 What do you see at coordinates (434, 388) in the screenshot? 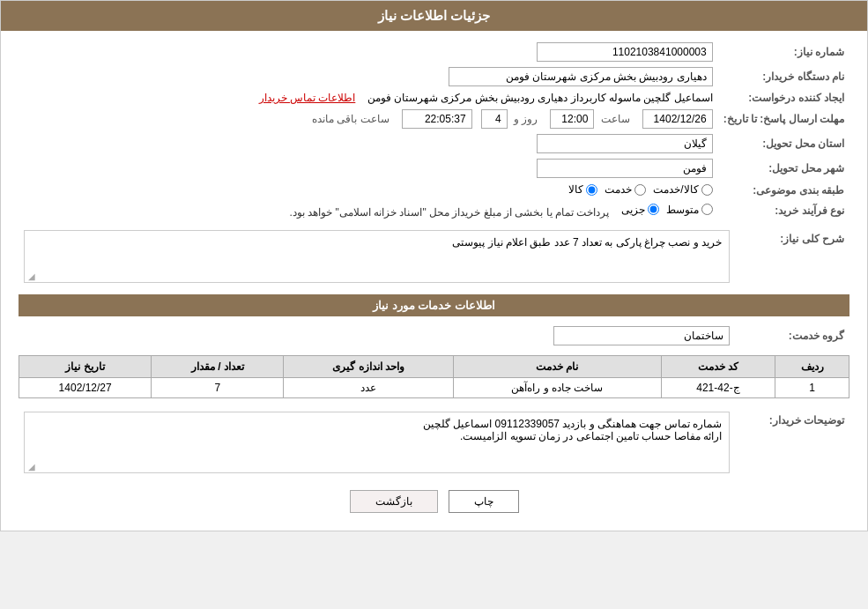
I see `table-row: 1ج-42-421ساخت جاده و راه‌آهنعدد71402/12/…` at bounding box center [434, 388].